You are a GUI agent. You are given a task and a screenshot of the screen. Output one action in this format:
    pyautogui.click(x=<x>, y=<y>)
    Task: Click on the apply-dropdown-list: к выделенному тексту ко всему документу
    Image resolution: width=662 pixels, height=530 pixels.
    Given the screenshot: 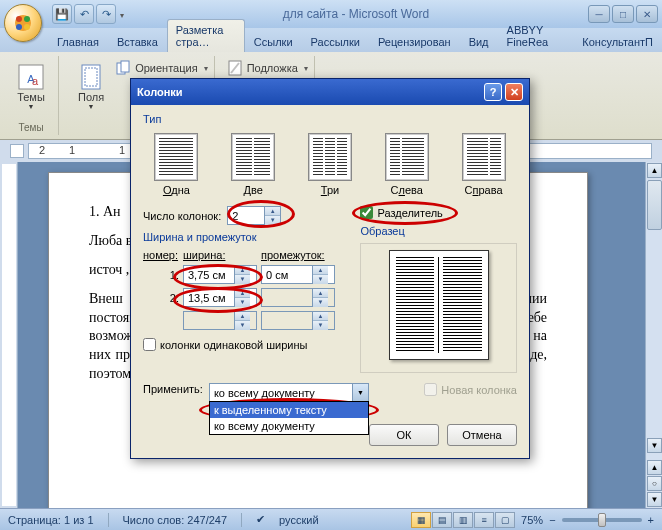 What is the action you would take?
    pyautogui.click(x=289, y=418)
    